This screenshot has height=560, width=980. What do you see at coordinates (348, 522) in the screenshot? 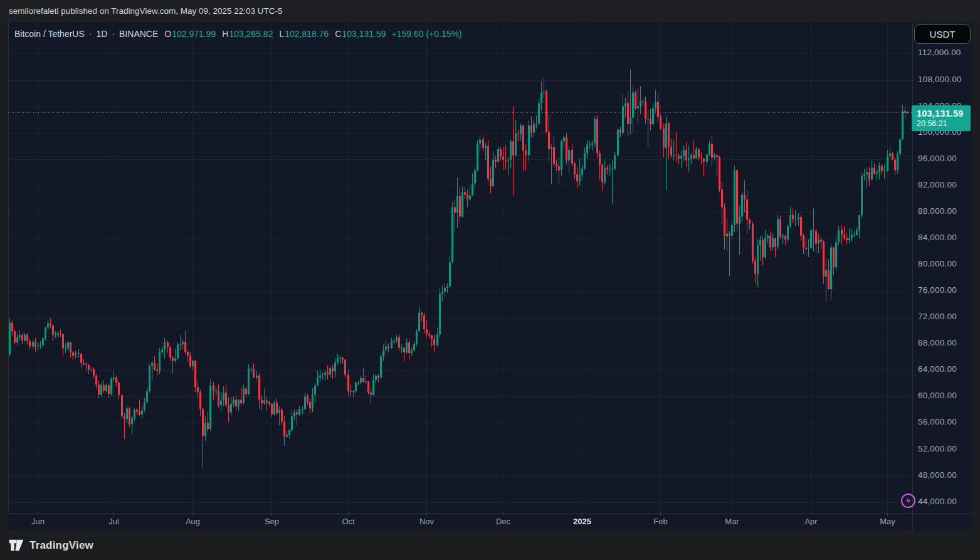
I see `time-tick-label: Oct` at bounding box center [348, 522].